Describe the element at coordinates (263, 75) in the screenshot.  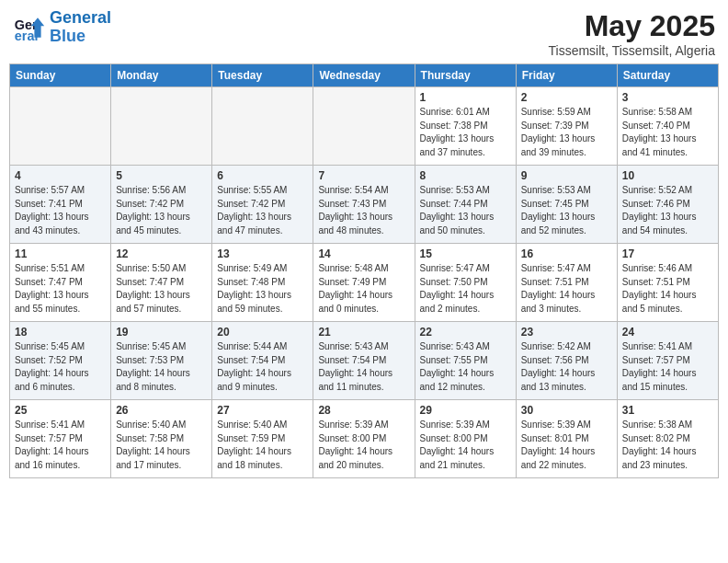
I see `weekday-header-tuesday: Tuesday` at that location.